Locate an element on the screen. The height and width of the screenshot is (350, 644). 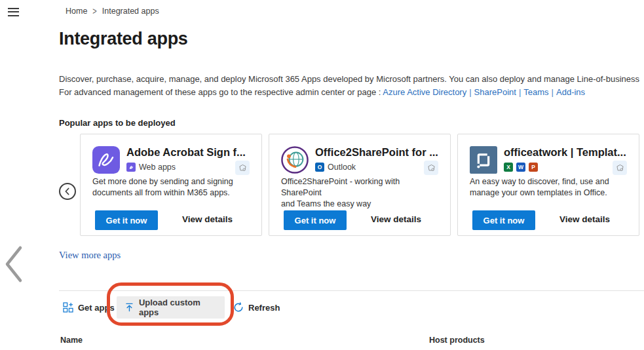
refresh-button: Refresh is located at coordinates (257, 307).